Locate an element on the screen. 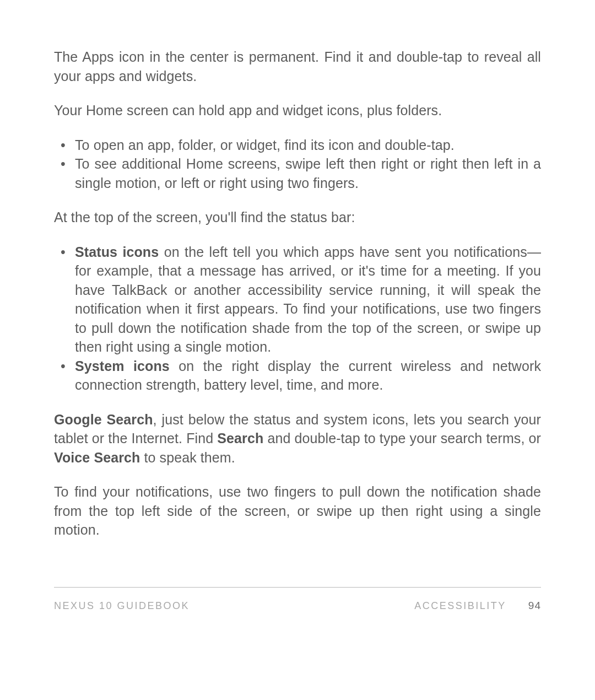  bullet-list: To open an app, folder, or widget, find … is located at coordinates (298, 164).